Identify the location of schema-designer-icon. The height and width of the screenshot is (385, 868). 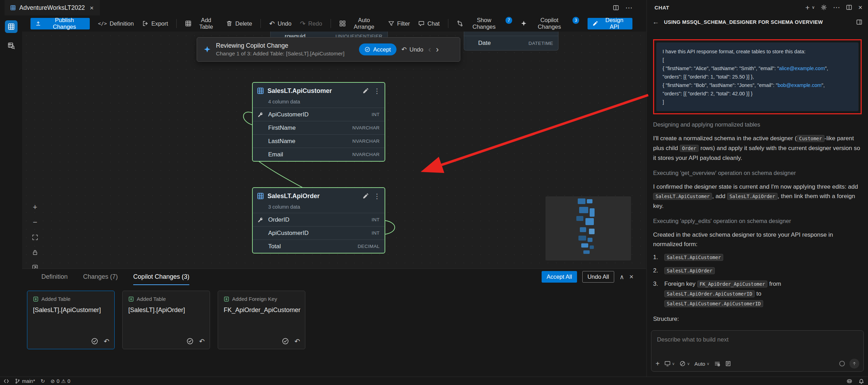
(11, 27).